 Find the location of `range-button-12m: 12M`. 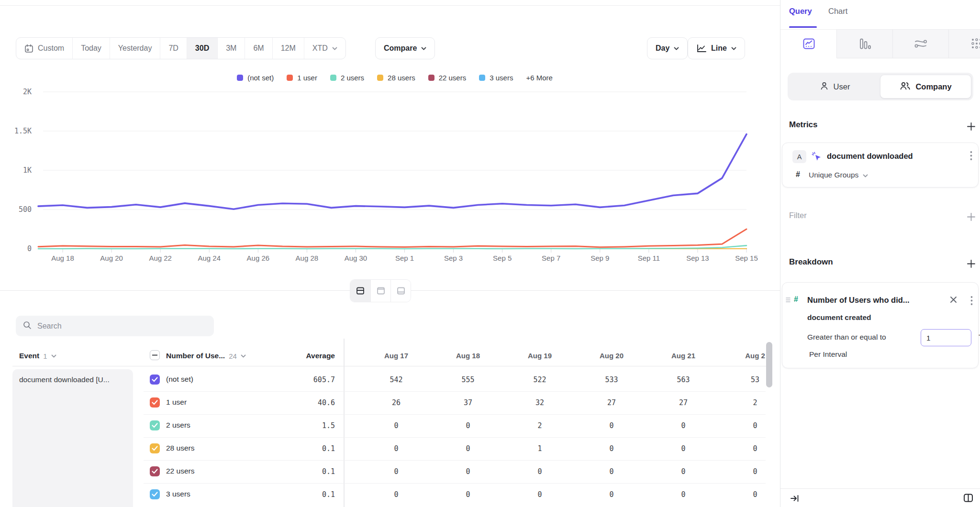

range-button-12m: 12M is located at coordinates (288, 48).